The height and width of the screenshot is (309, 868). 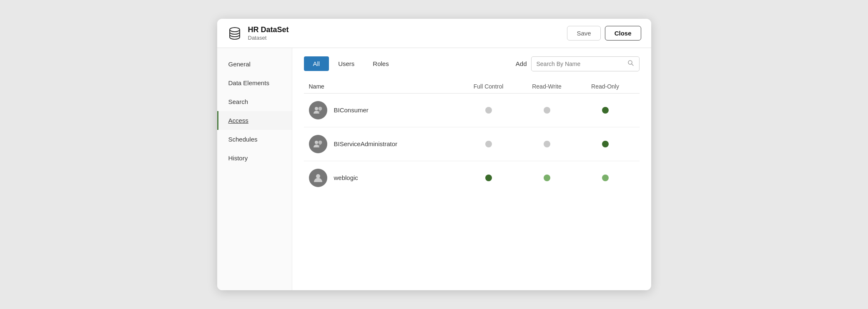 I want to click on search-icon, so click(x=631, y=64).